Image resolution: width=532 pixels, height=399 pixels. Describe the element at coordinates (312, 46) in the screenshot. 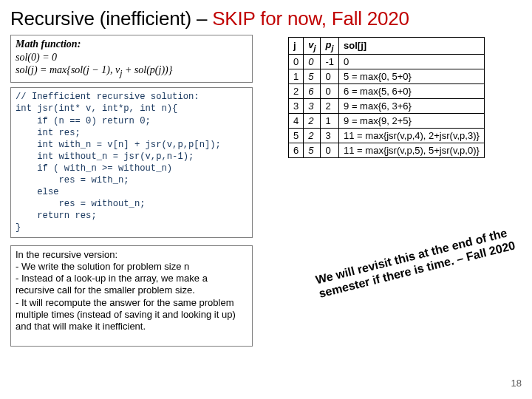

I see `col-vj: vj` at that location.